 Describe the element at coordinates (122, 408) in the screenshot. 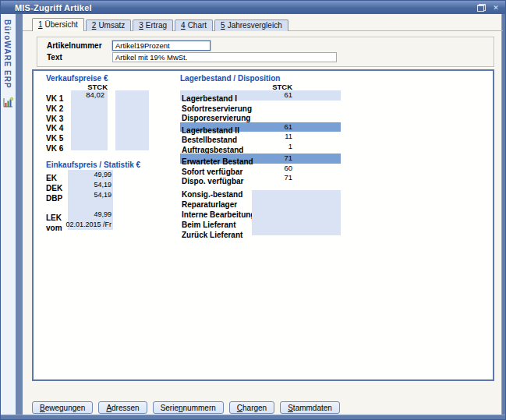

I see `adressen-button: Adressen` at that location.